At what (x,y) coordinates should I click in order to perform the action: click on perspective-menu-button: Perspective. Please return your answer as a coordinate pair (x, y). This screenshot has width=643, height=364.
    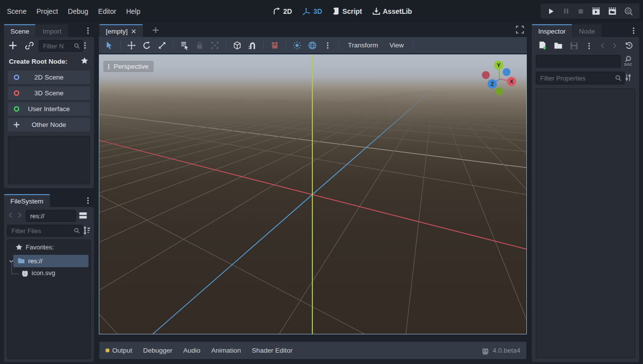
    Looking at the image, I should click on (129, 66).